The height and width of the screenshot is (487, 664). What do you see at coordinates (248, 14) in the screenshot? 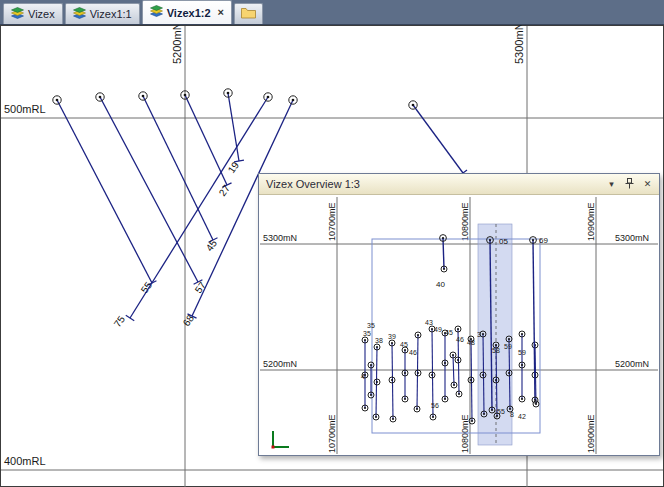
I see `folder-icon` at bounding box center [248, 14].